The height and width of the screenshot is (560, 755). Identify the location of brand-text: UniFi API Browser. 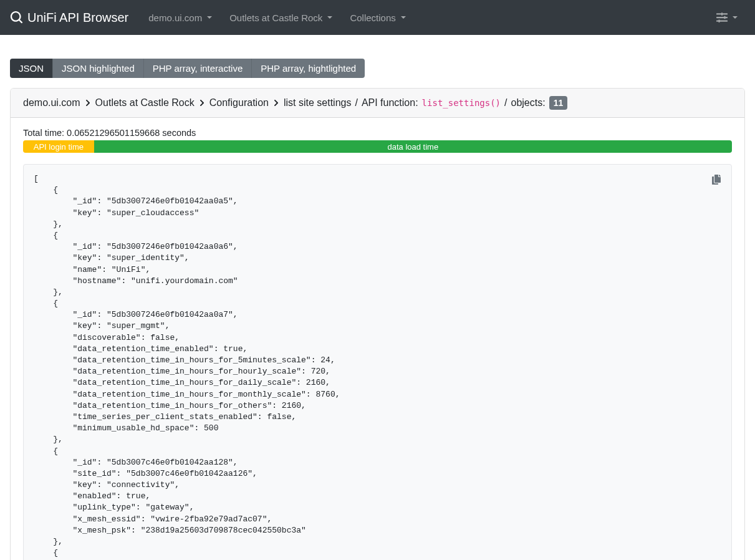
(78, 17).